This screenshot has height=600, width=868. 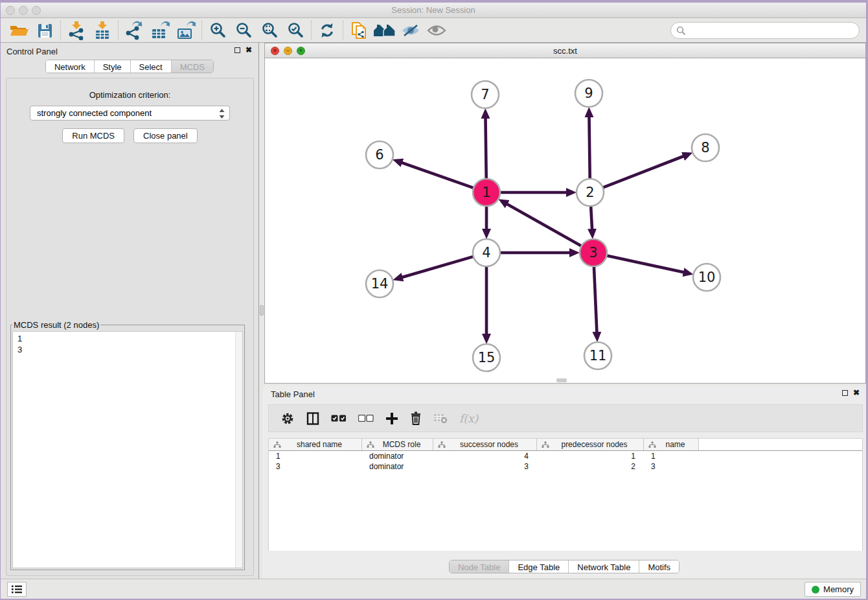 I want to click on column-header-name: name, so click(x=671, y=444).